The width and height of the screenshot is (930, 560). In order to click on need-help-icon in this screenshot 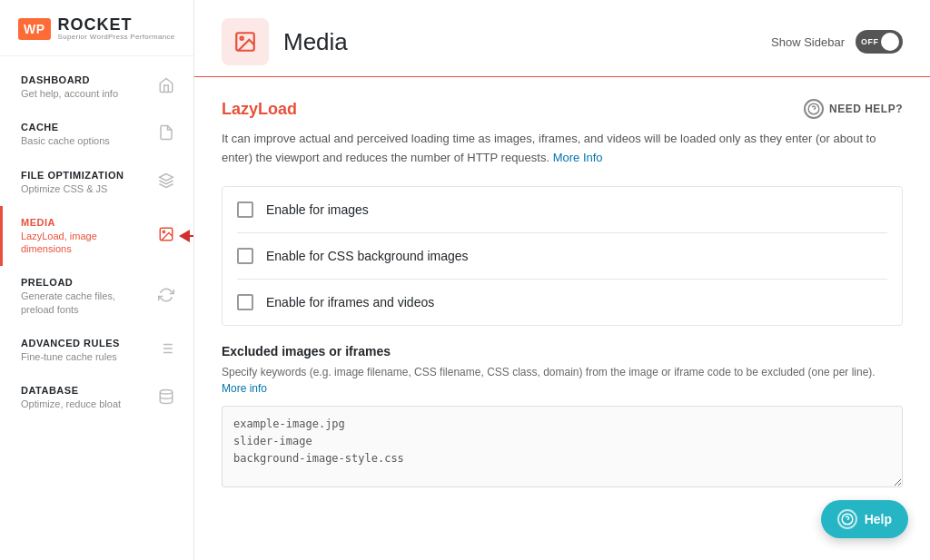, I will do `click(814, 109)`.